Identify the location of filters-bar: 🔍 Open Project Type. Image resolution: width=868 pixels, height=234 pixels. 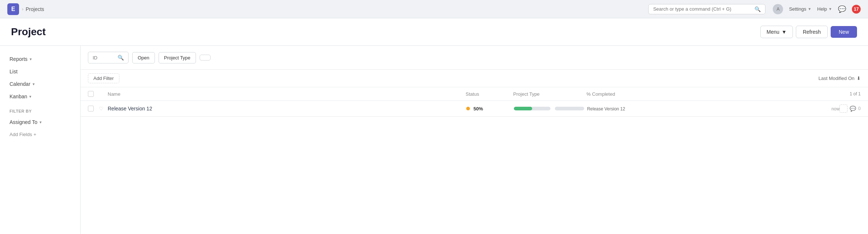
(474, 58).